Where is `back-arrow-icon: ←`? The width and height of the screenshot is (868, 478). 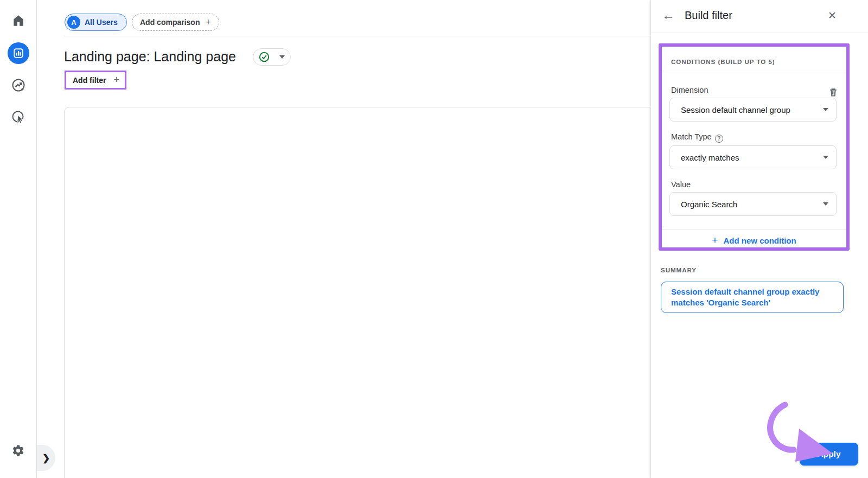
back-arrow-icon: ← is located at coordinates (668, 15).